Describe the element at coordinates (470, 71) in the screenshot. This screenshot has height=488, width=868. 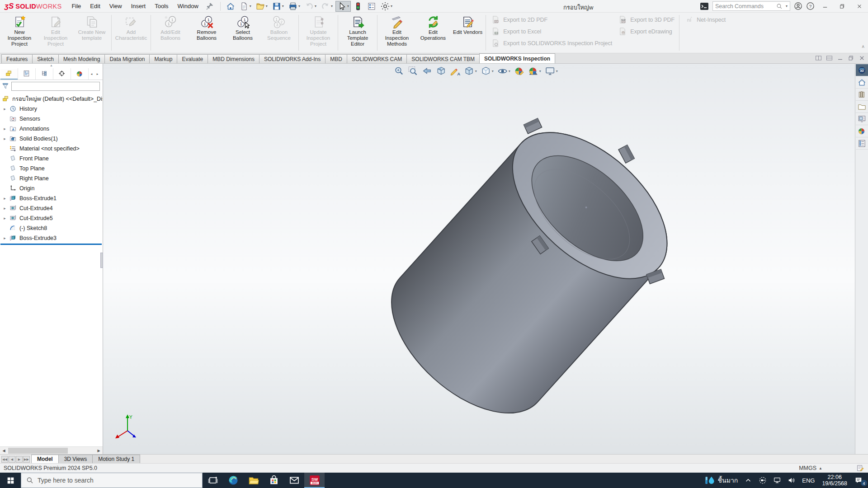
I see `view-orientation-button: ▾` at that location.